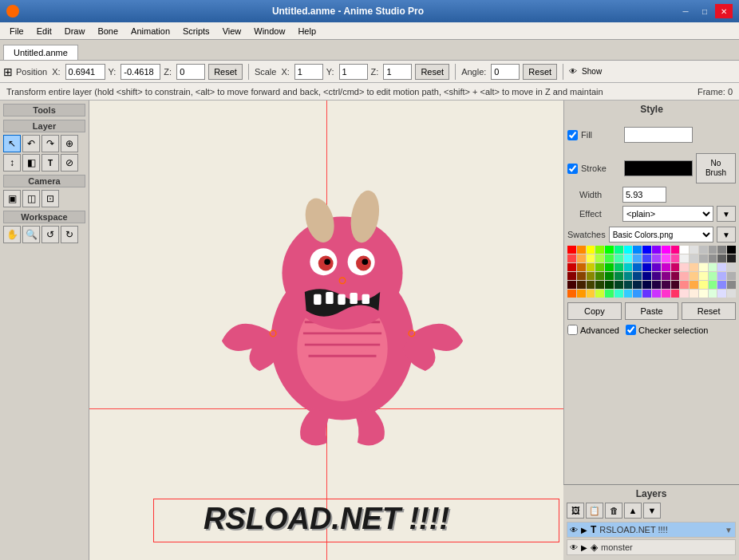  Describe the element at coordinates (573, 330) in the screenshot. I see `advanced-checkbox` at that location.